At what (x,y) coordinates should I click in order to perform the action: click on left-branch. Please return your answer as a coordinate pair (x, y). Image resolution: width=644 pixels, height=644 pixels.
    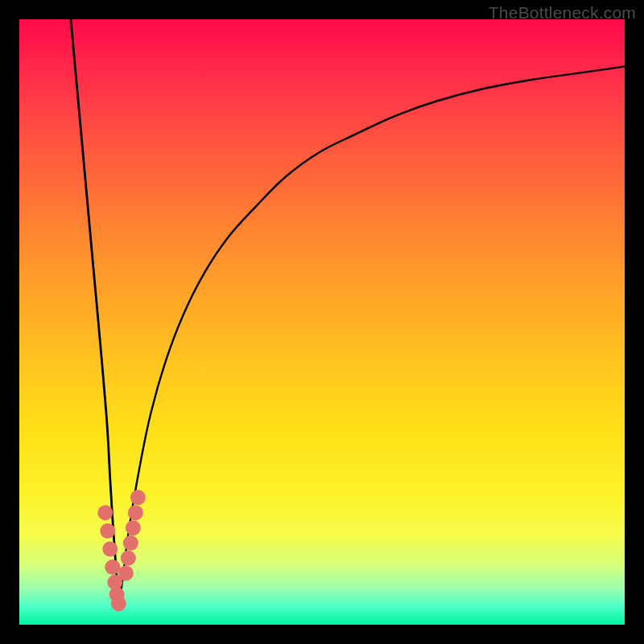
    Looking at the image, I should click on (95, 312).